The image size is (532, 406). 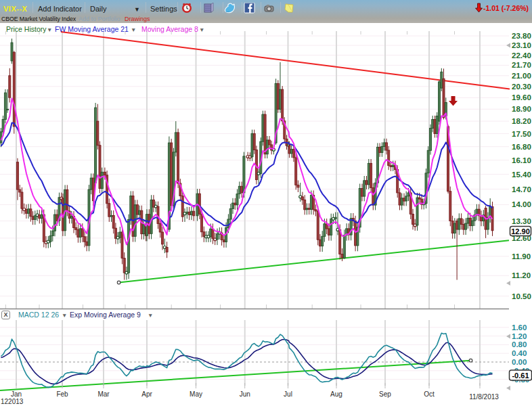 What do you see at coordinates (521, 189) in the screenshot?
I see `svg-text: 14.70` at bounding box center [521, 189].